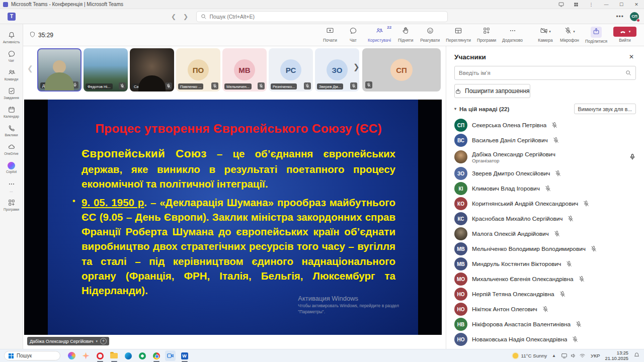 The height and width of the screenshot is (362, 644). Describe the element at coordinates (545, 140) in the screenshot. I see `participant-row: ВСВасильев Даніл Сергійович` at that location.